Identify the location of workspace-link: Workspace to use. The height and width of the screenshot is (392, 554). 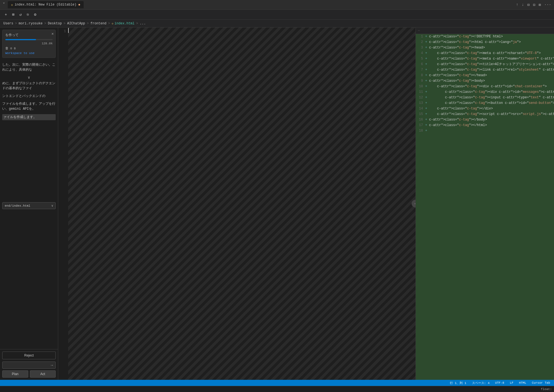
(29, 53).